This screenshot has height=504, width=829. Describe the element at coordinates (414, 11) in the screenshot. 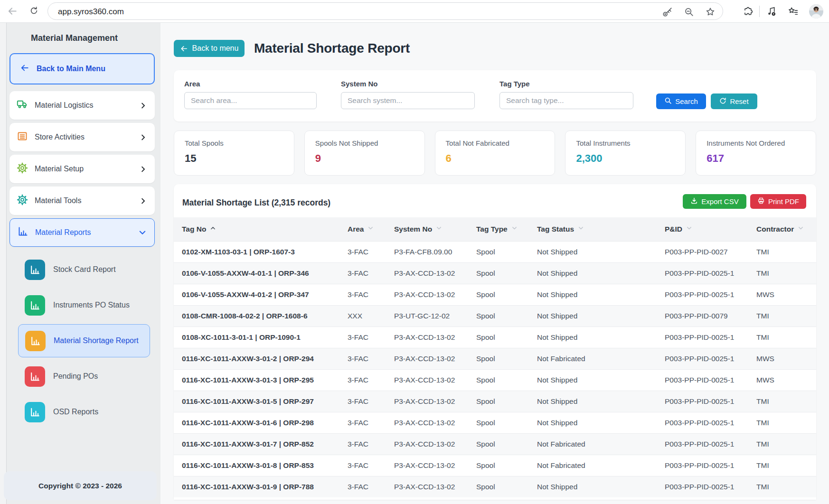

I see `browser-toolbar: app.syros360.com` at that location.